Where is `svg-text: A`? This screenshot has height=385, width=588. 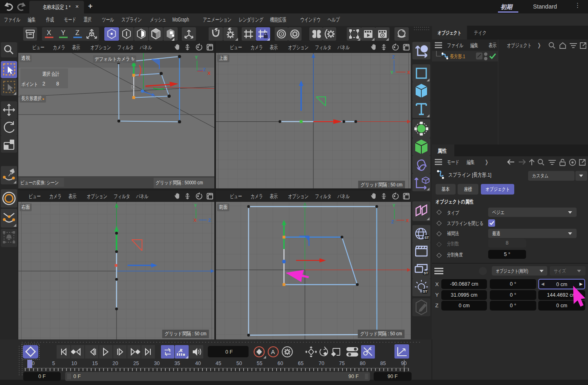
svg-text: A is located at coordinates (273, 352).